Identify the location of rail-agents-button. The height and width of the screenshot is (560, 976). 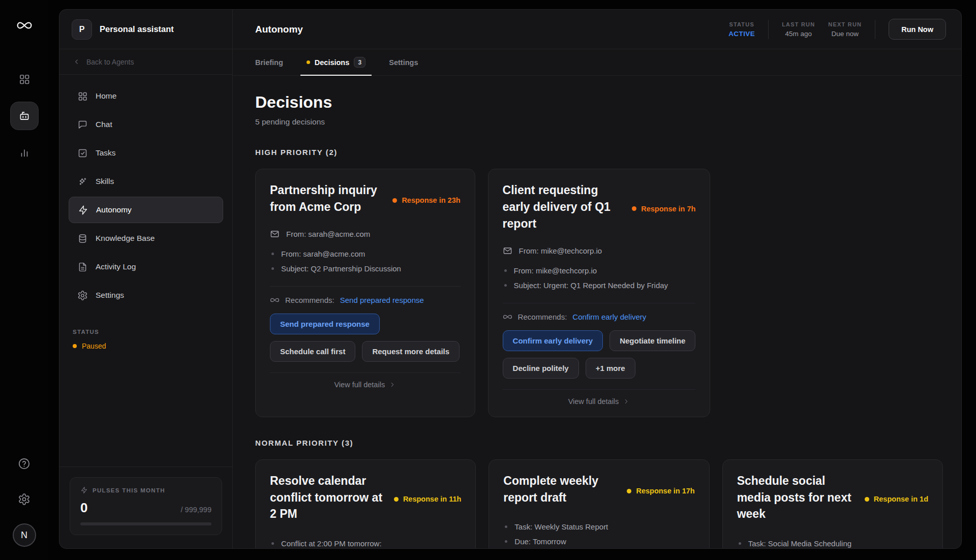
(24, 116).